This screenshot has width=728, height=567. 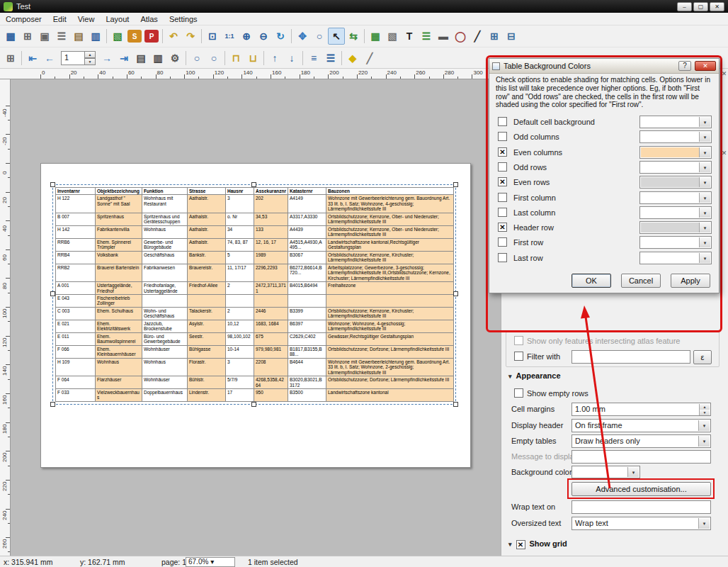 I want to click on spin-buttons, so click(x=704, y=410).